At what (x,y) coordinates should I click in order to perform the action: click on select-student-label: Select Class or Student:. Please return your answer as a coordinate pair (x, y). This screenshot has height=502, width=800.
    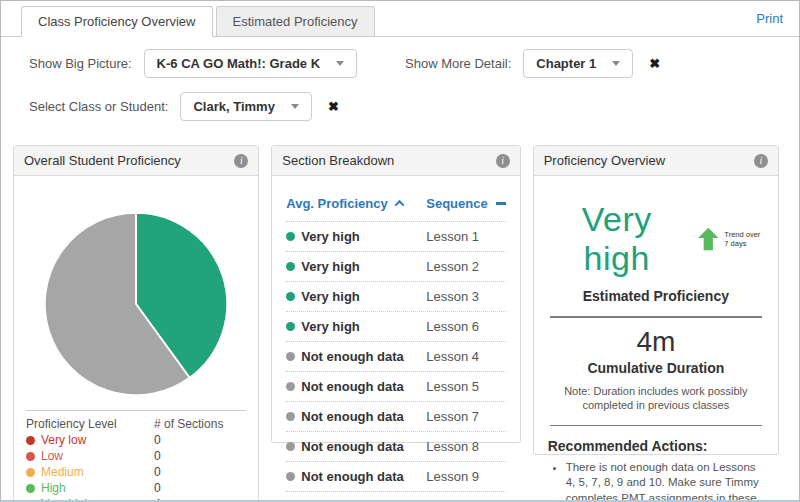
    Looking at the image, I should click on (98, 106).